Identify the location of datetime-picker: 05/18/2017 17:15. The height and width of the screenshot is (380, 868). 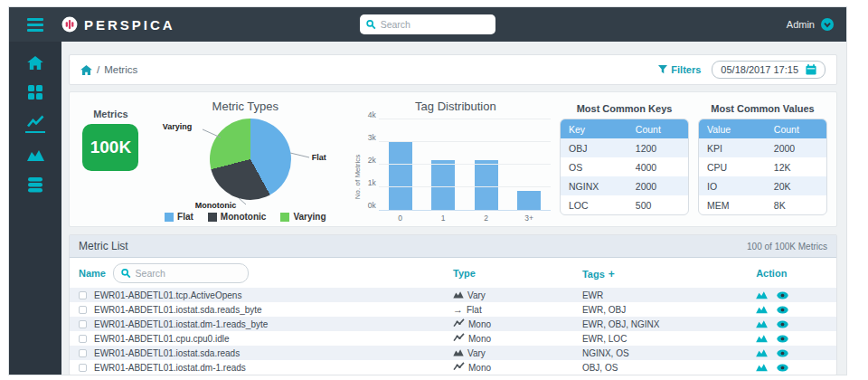
(769, 70).